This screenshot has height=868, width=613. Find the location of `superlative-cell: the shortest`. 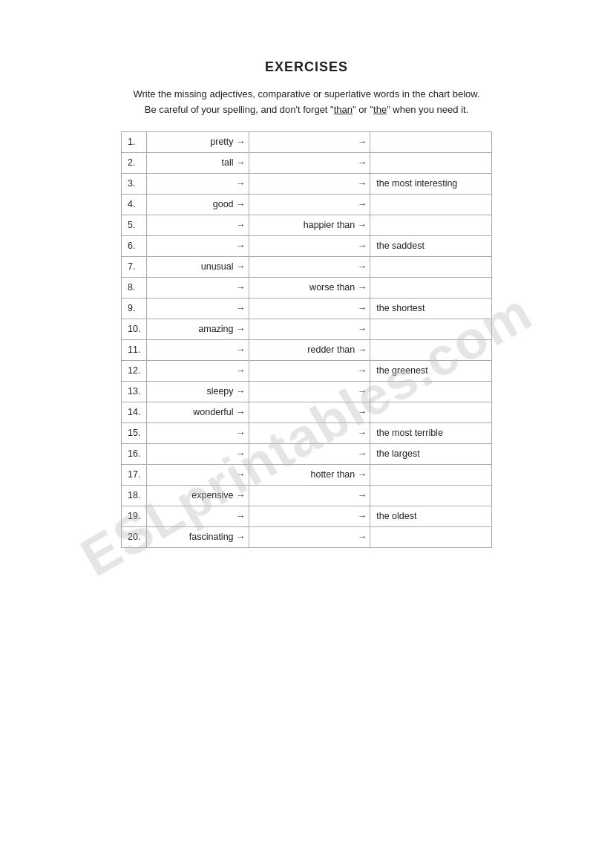

superlative-cell: the shortest is located at coordinates (431, 308).